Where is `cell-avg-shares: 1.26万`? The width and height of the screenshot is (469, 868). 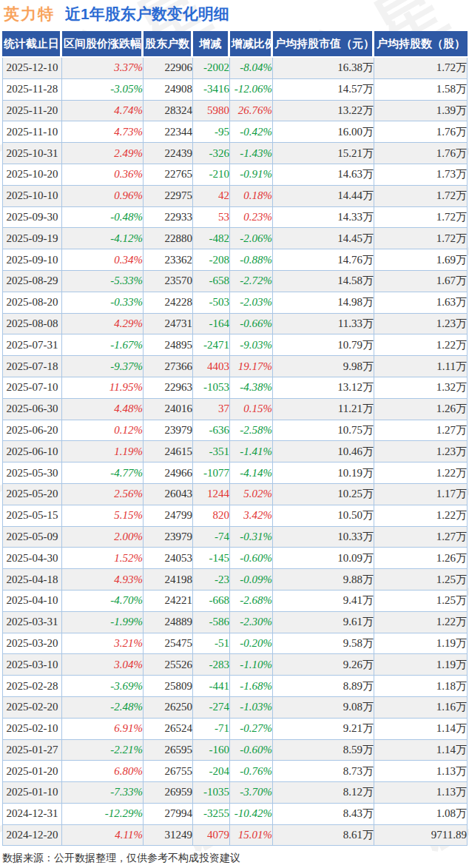
cell-avg-shares: 1.26万 is located at coordinates (421, 558).